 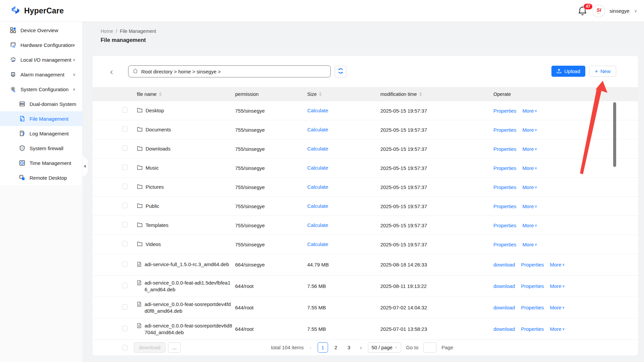 What do you see at coordinates (174, 347) in the screenshot?
I see `batch-more-button: ...` at bounding box center [174, 347].